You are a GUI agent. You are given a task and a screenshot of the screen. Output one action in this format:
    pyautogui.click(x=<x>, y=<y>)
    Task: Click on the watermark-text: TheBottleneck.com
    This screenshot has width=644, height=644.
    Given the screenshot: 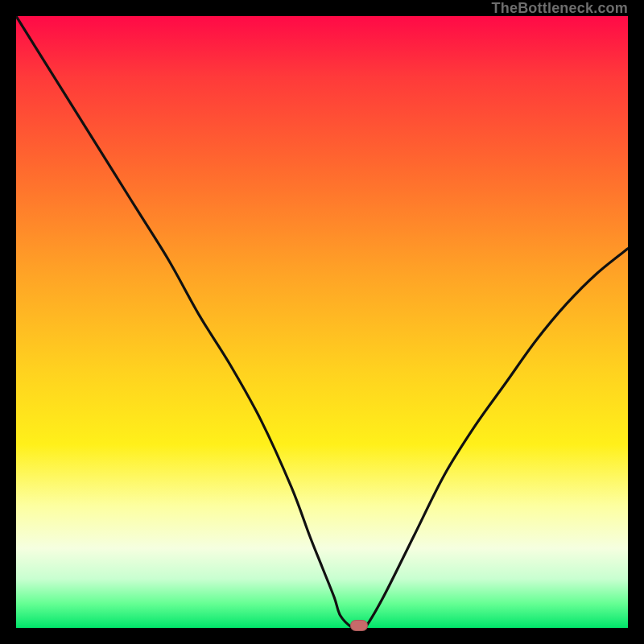 What is the action you would take?
    pyautogui.click(x=560, y=8)
    